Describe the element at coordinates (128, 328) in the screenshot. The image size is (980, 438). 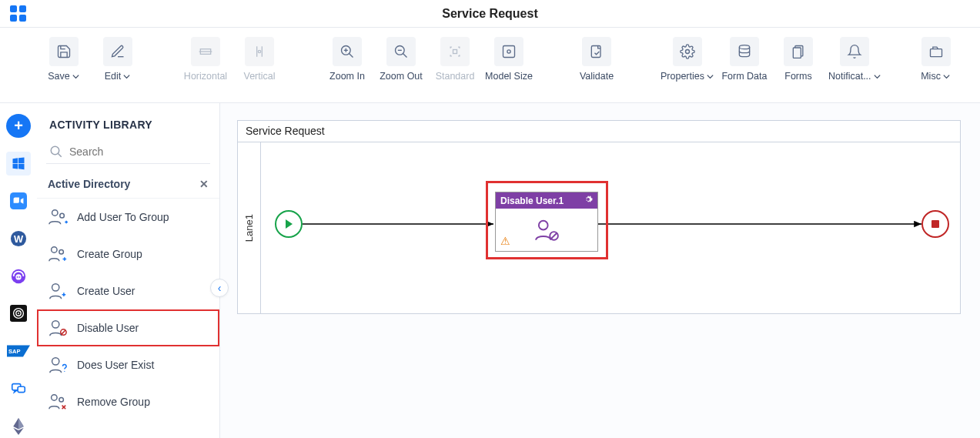
I see `activity-disable-user: Disable User` at that location.